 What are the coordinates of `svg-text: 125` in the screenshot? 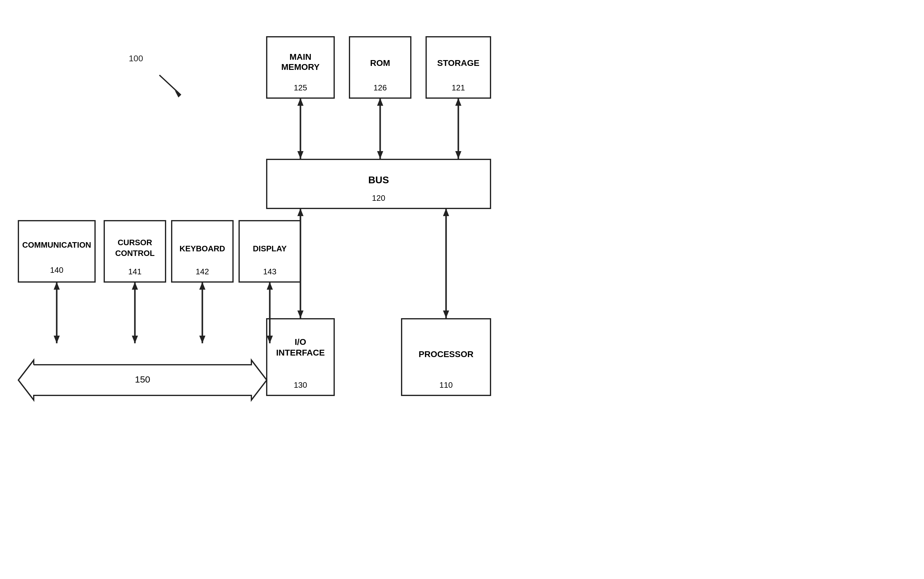 It's located at (300, 88).